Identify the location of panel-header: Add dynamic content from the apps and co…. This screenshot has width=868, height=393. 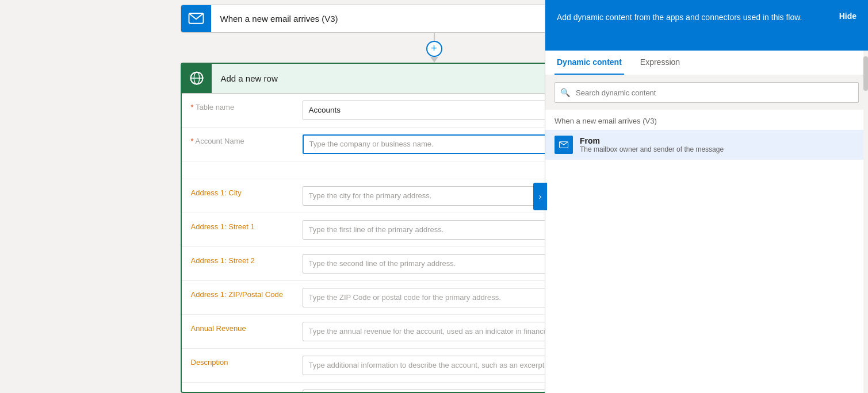
(706, 25).